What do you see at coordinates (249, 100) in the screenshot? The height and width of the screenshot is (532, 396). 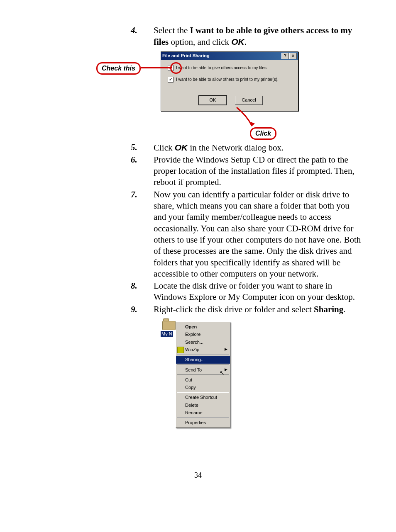 I see `cancel-button: Cancel` at bounding box center [249, 100].